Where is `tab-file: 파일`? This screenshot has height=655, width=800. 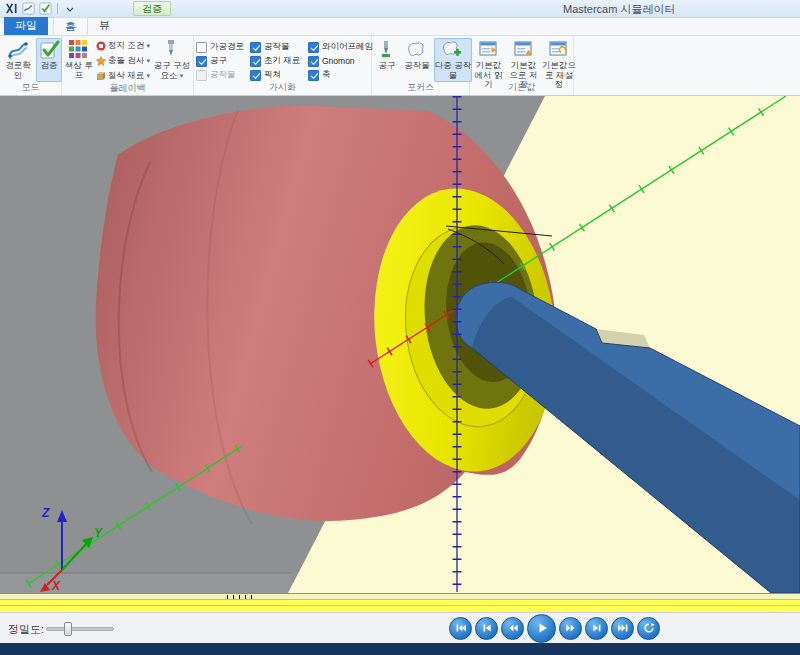
tab-file: 파일 is located at coordinates (26, 26).